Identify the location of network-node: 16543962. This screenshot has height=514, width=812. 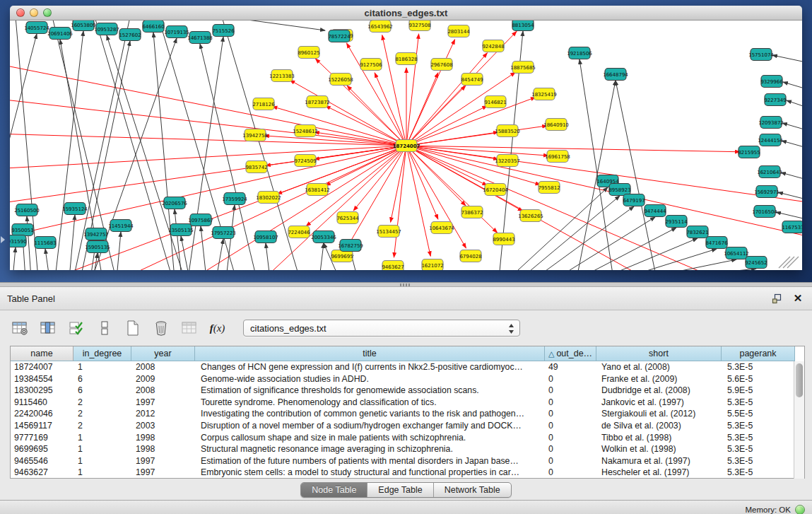
(380, 27).